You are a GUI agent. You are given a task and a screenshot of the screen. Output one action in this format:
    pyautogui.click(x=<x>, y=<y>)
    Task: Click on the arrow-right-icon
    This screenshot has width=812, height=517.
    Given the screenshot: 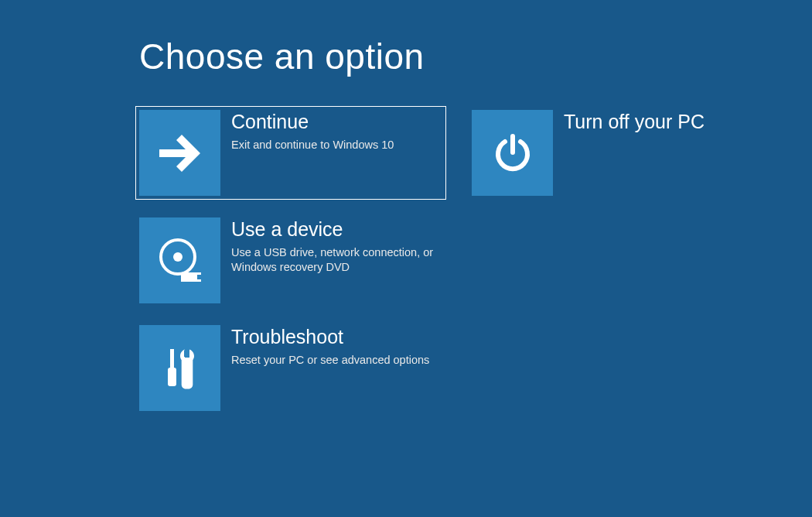 What is the action you would take?
    pyautogui.click(x=180, y=153)
    